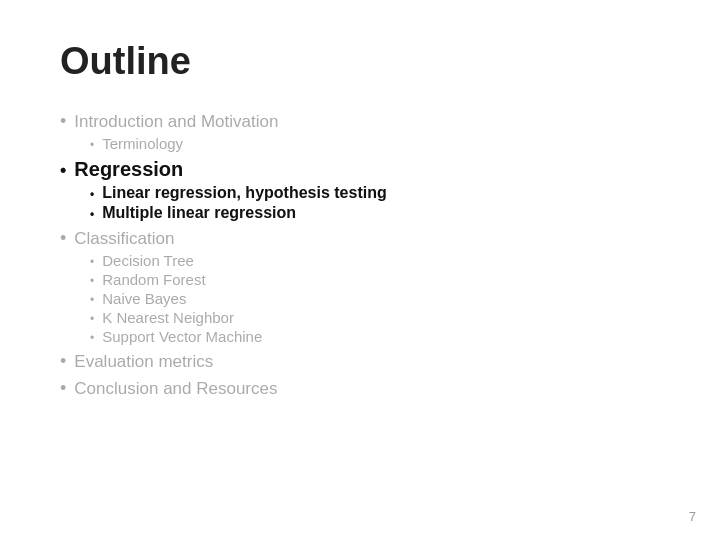 The width and height of the screenshot is (720, 540). What do you see at coordinates (168, 318) in the screenshot?
I see `sub-item-label: K Nearest Neighbor` at bounding box center [168, 318].